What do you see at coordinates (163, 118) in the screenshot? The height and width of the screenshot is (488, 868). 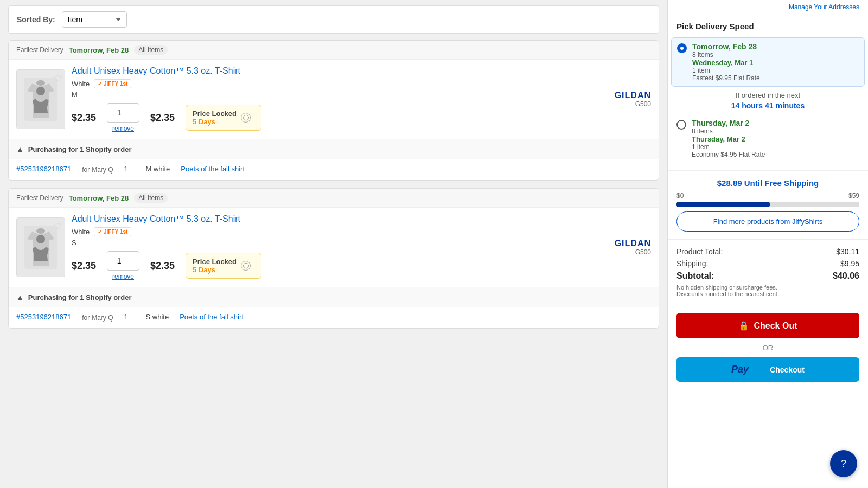 I see `total-price-1: $2.35` at bounding box center [163, 118].